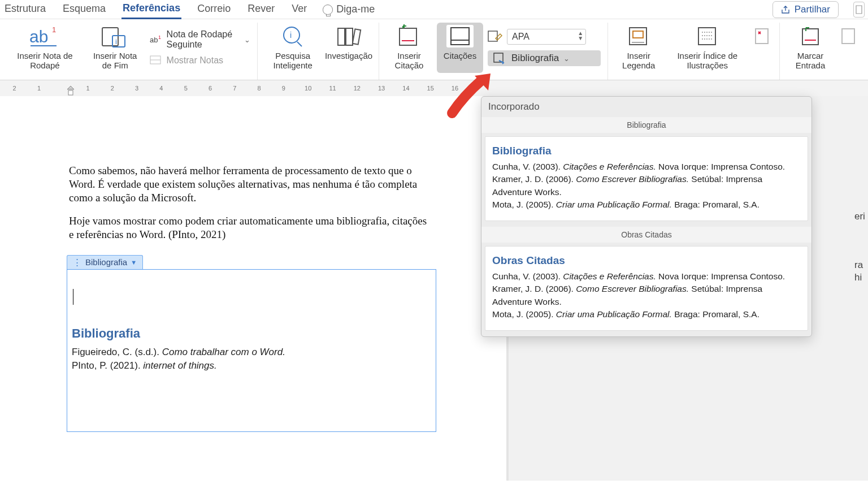  I want to click on svg-text: i, so click(116, 42).